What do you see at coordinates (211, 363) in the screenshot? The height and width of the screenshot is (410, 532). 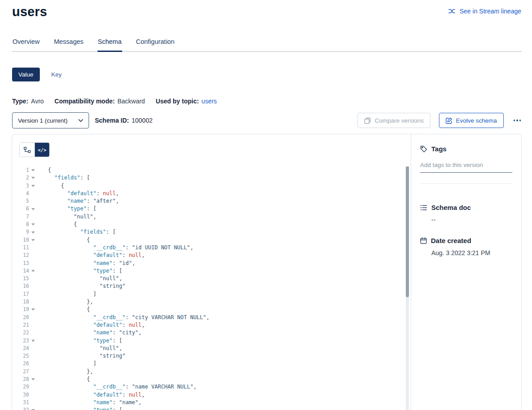 I see `code-line: 26 ]` at bounding box center [211, 363].